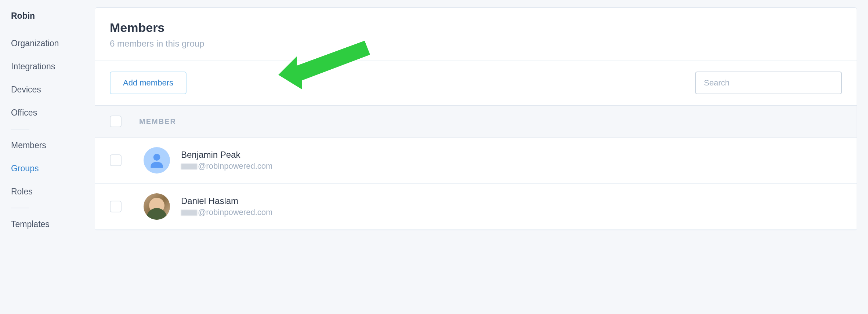 The width and height of the screenshot is (868, 314). I want to click on search-input, so click(768, 83).